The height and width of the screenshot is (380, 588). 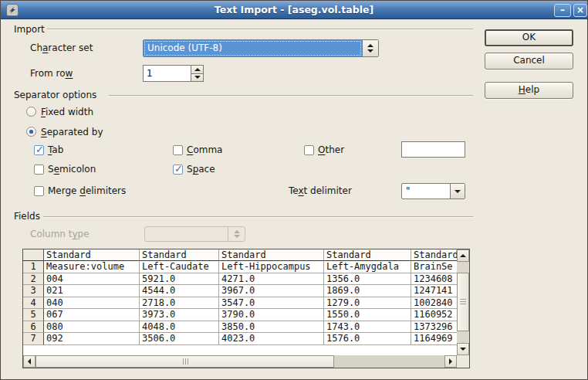 What do you see at coordinates (198, 77) in the screenshot?
I see `spin-down-icon` at bounding box center [198, 77].